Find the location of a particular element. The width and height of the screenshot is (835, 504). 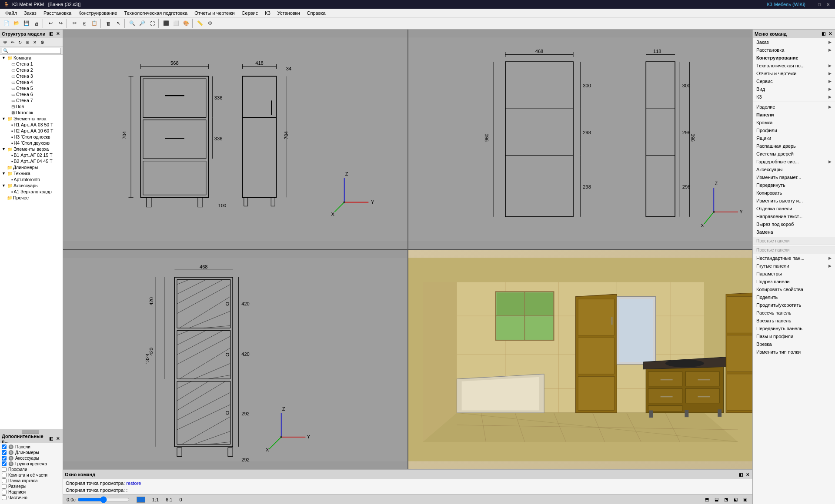

right-menu-item-1-10: Передвинуть is located at coordinates (794, 185).